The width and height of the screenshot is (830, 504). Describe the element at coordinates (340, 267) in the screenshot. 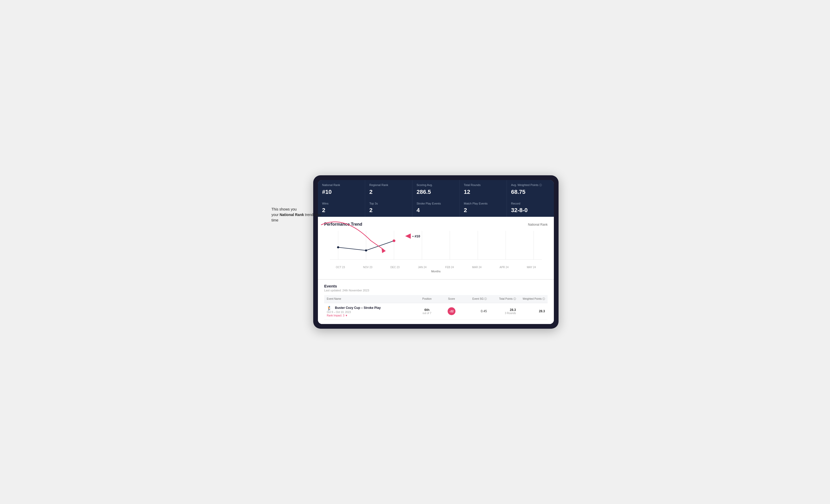

I see `x-label-oct23: OCT 23` at that location.